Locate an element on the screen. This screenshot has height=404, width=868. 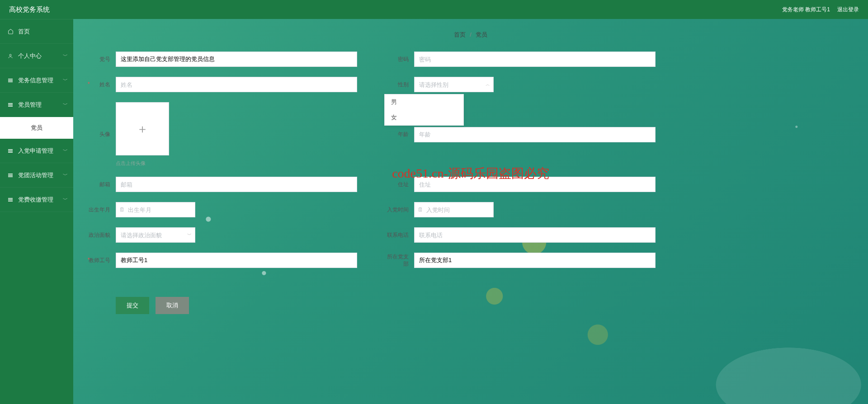
sidebar-item-label: 党务信息管理 is located at coordinates (36, 80).